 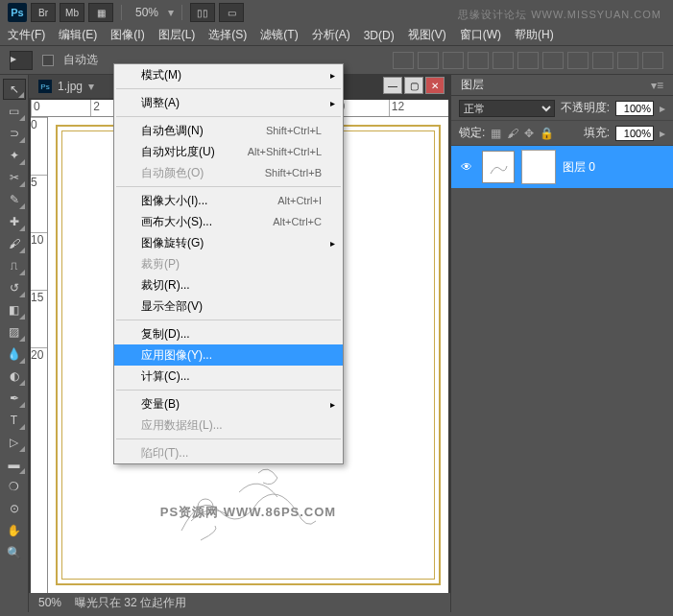 I want to click on menu-variables: 变量(B), so click(x=228, y=404).